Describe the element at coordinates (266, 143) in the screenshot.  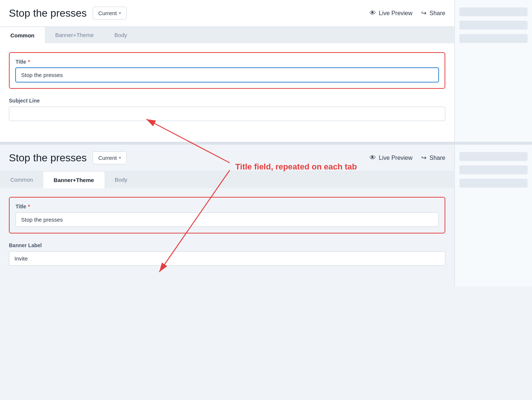
I see `section-divider` at that location.